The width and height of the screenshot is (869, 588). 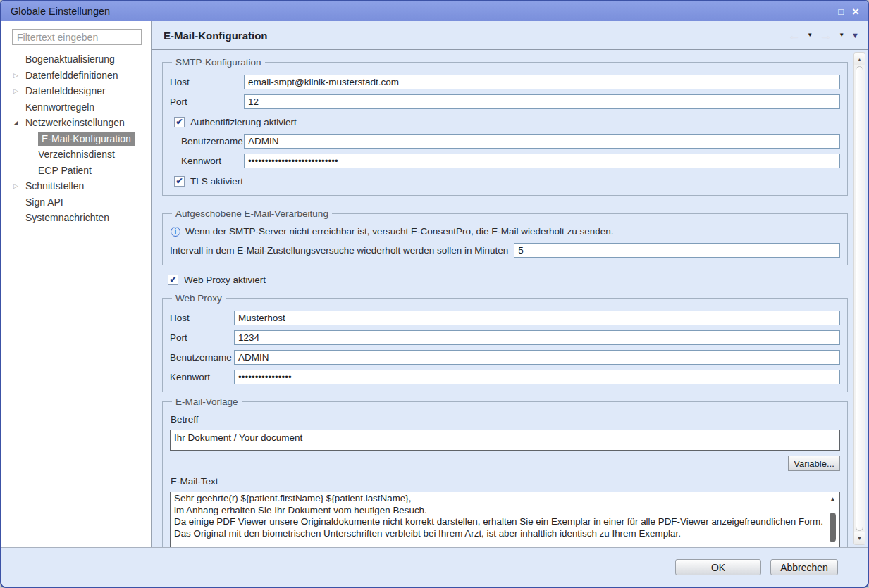 What do you see at coordinates (542, 161) in the screenshot?
I see `smtp-password-input` at bounding box center [542, 161].